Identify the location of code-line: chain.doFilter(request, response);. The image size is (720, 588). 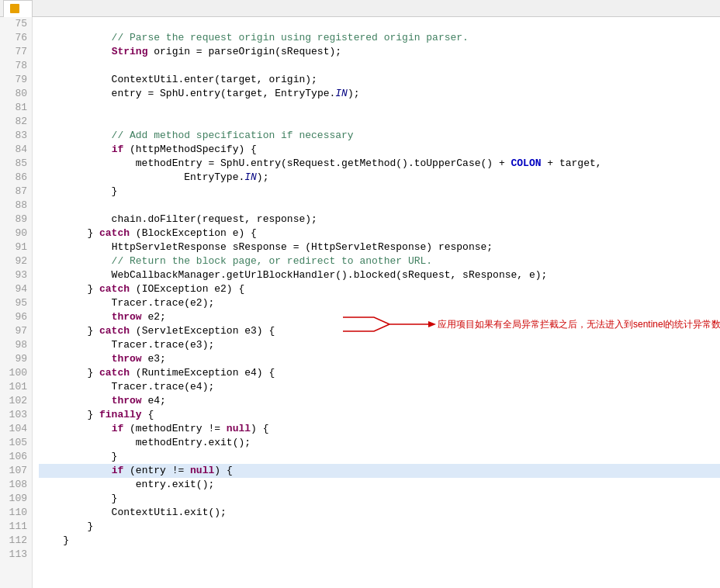
(379, 220).